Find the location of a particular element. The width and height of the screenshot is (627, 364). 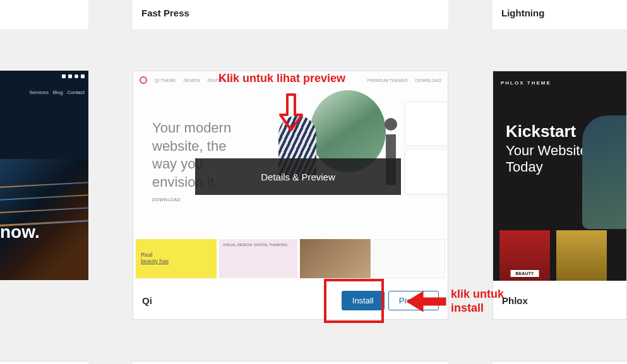

tile-text-line: Real is located at coordinates (176, 255).